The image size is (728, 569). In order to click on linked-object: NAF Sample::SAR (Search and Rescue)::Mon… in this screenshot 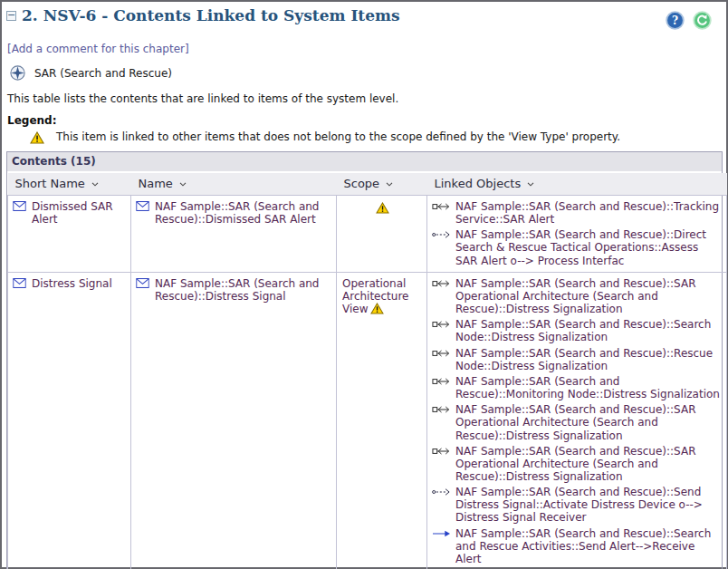, I will do `click(578, 388)`.